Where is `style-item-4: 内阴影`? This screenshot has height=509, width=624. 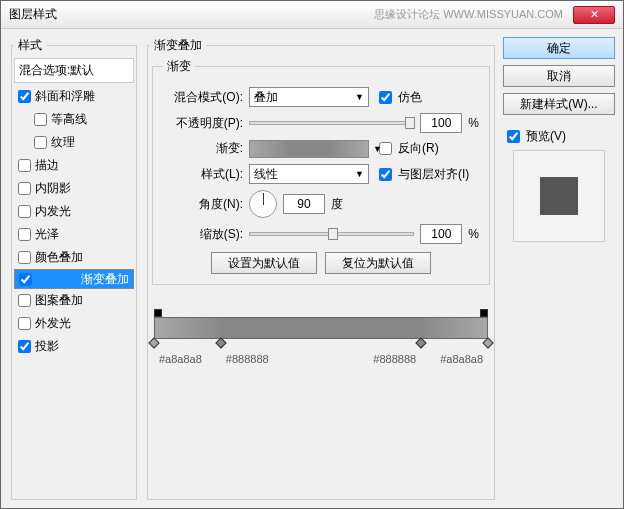 style-item-4: 内阴影 is located at coordinates (74, 188).